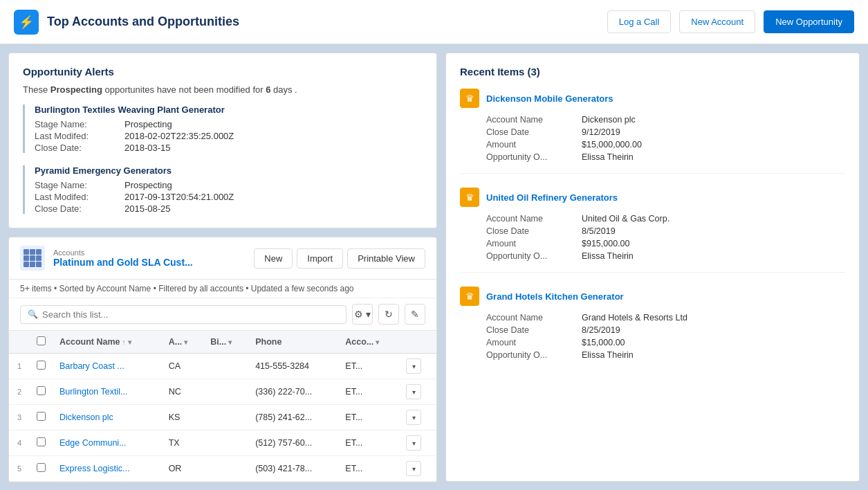 This screenshot has width=868, height=490. Describe the element at coordinates (323, 22) in the screenshot. I see `page-title: Top Accounts and Opportunities` at that location.